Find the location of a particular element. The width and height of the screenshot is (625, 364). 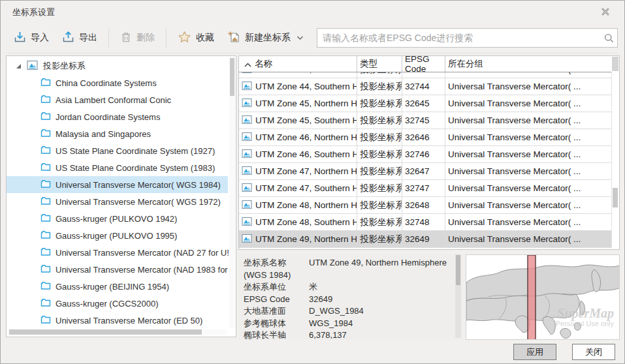

row-name: UTM Zone 46, Northern He... is located at coordinates (306, 137).